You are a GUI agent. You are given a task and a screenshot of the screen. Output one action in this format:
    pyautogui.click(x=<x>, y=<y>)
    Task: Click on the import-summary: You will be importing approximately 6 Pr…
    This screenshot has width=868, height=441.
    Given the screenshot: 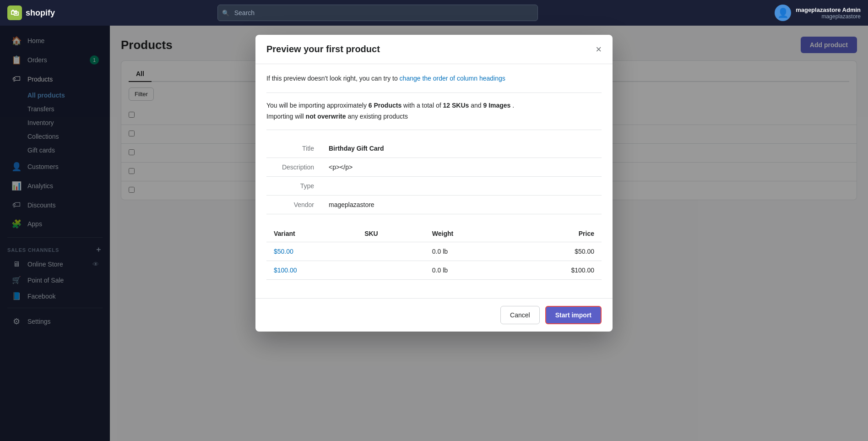 What is the action you would take?
    pyautogui.click(x=434, y=111)
    